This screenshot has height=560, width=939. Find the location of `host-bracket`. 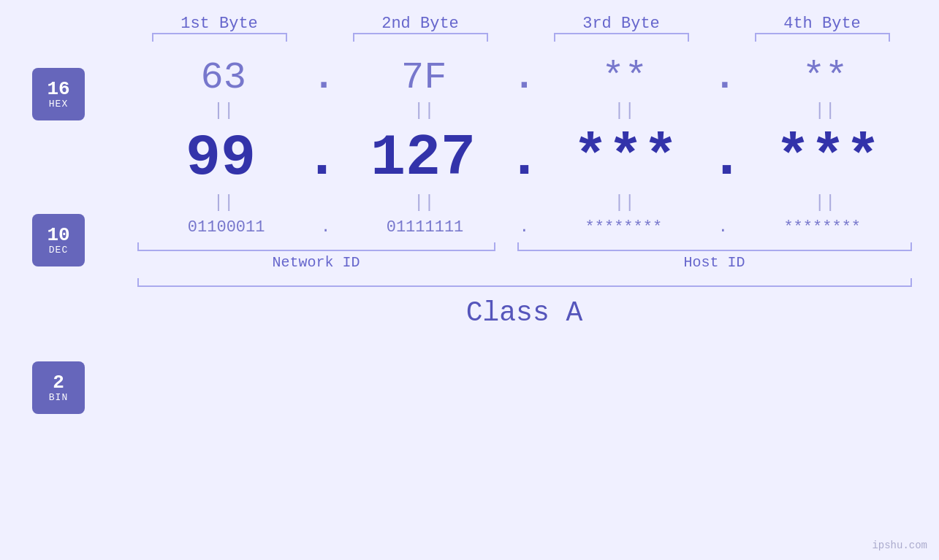

host-bracket is located at coordinates (715, 247).